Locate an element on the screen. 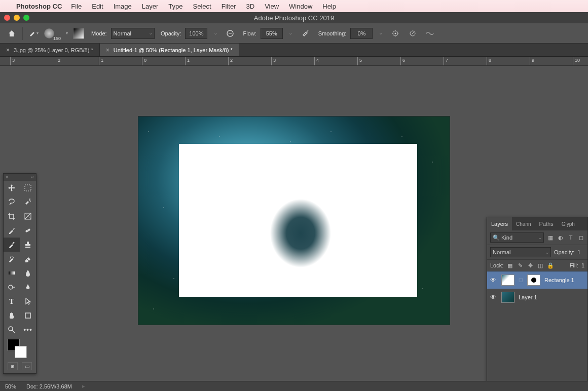  lock-position-icon: ✥ is located at coordinates (530, 265).